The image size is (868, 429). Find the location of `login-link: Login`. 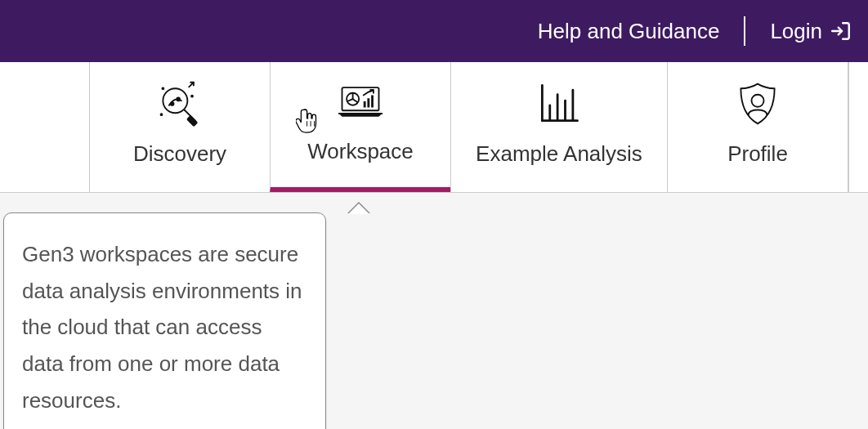

login-link: Login is located at coordinates (803, 31).